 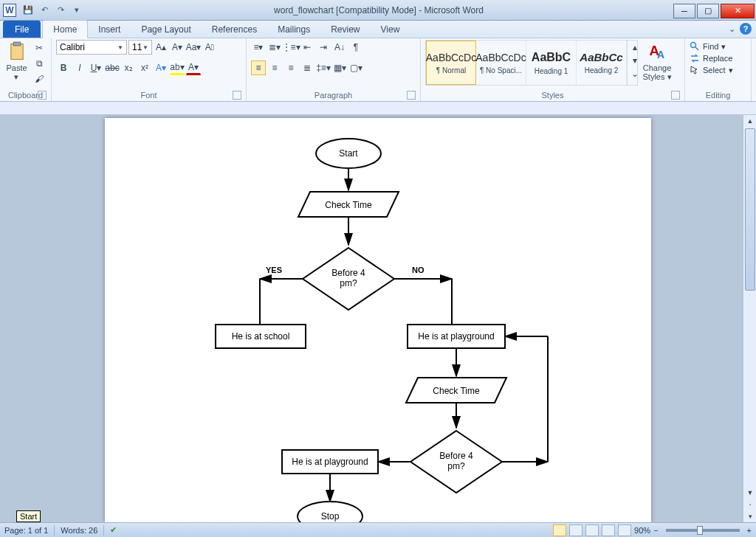 What do you see at coordinates (635, 47) in the screenshot?
I see `styles-scroll-up-icon: ▴` at bounding box center [635, 47].